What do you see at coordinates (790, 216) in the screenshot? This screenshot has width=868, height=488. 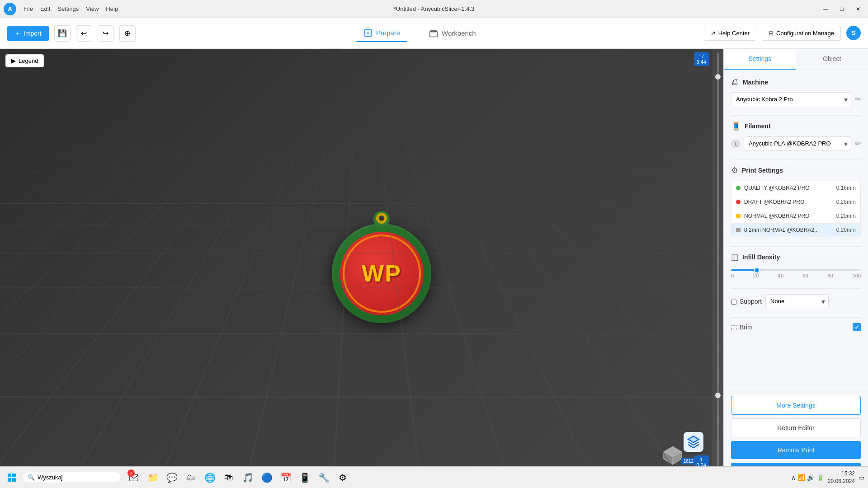 I see `ps-name-normal: NORMAL @KOBRA2 PRO` at bounding box center [790, 216].